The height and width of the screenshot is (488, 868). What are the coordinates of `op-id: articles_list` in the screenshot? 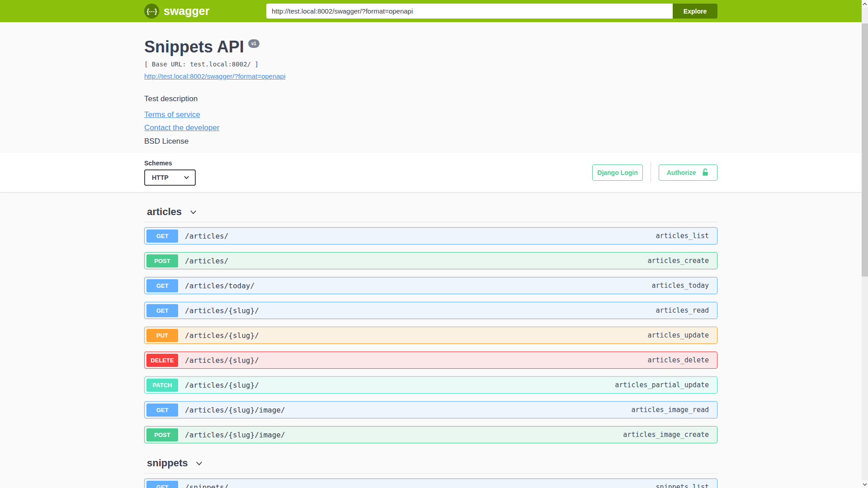 It's located at (683, 236).